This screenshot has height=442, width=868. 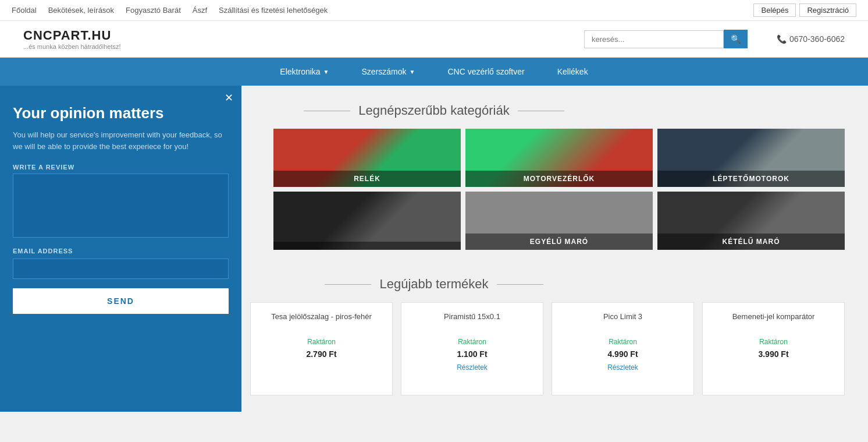 I want to click on product-card: Tesa jelölőszalag - piros-fehér Raktáron…, so click(x=321, y=349).